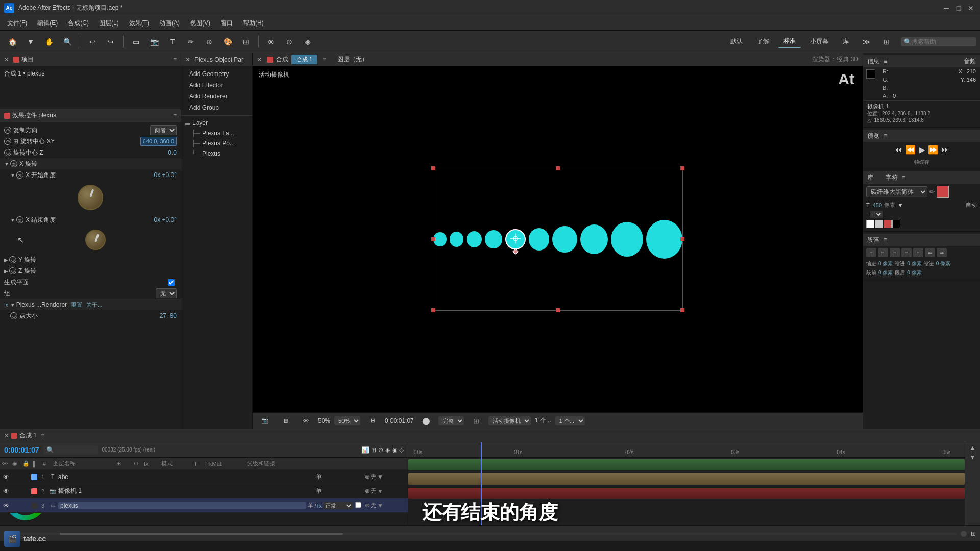 The image size is (980, 551). I want to click on preview-menu: ≡, so click(885, 136).